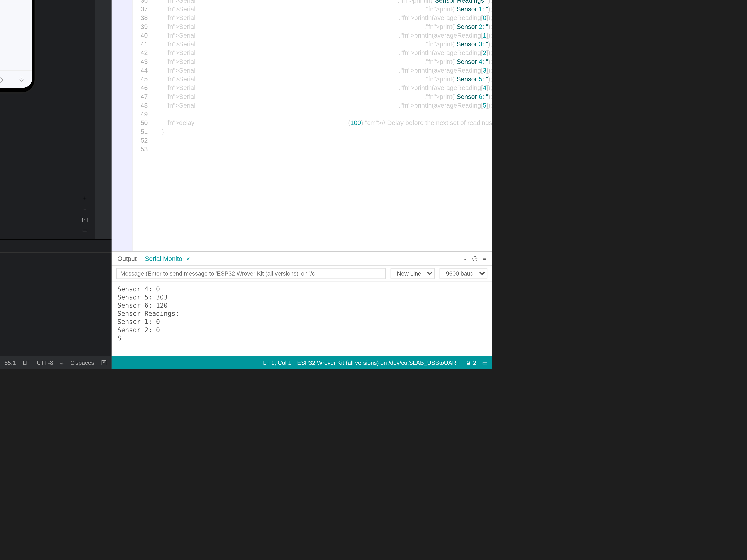 The width and height of the screenshot is (747, 560). Describe the element at coordinates (85, 198) in the screenshot. I see `zoom-in-button: ＋` at that location.